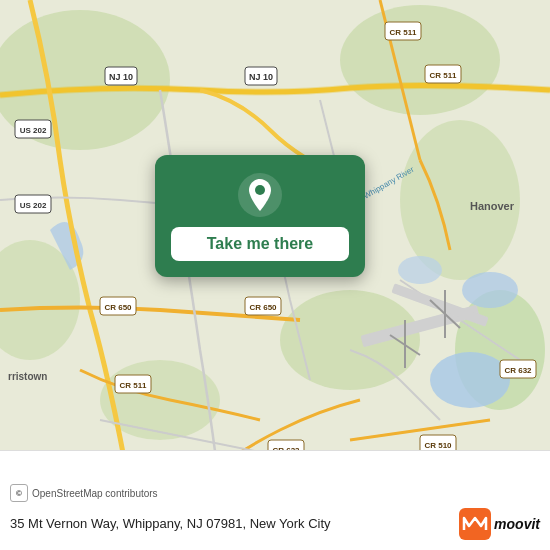 Image resolution: width=550 pixels, height=550 pixels. I want to click on moovit-logo: moovit, so click(500, 524).